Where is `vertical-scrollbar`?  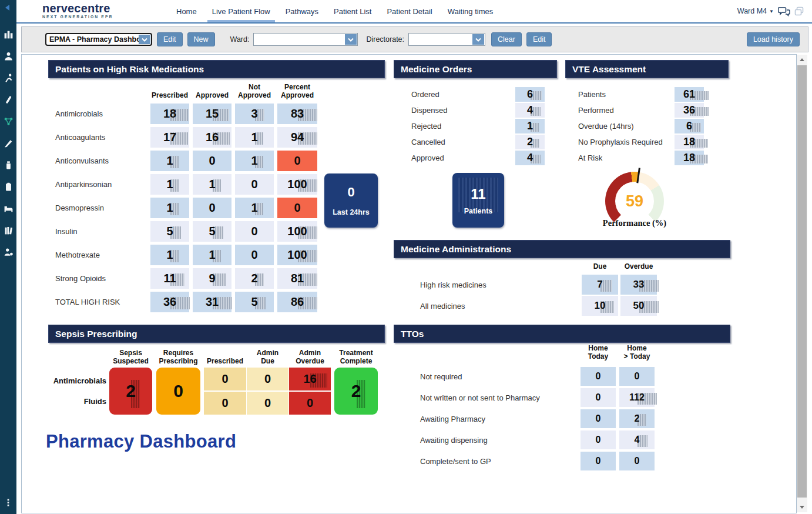
vertical-scrollbar is located at coordinates (802, 283).